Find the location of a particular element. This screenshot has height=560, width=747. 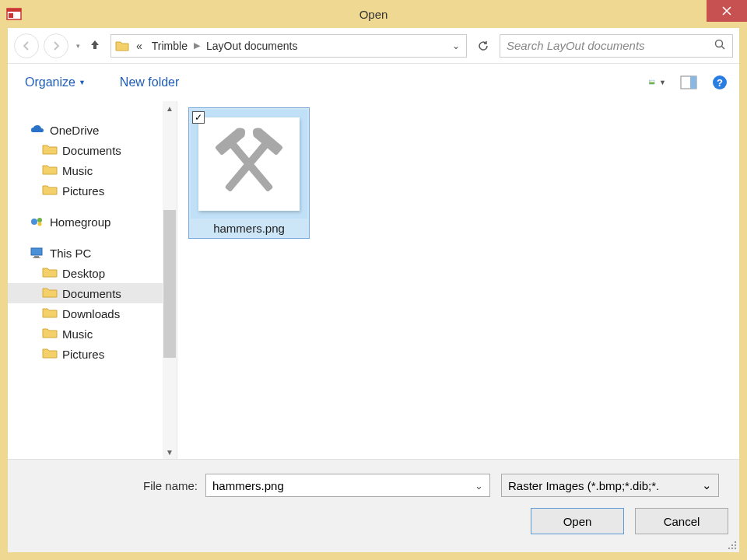

view-mode-button: ▼ is located at coordinates (658, 82).